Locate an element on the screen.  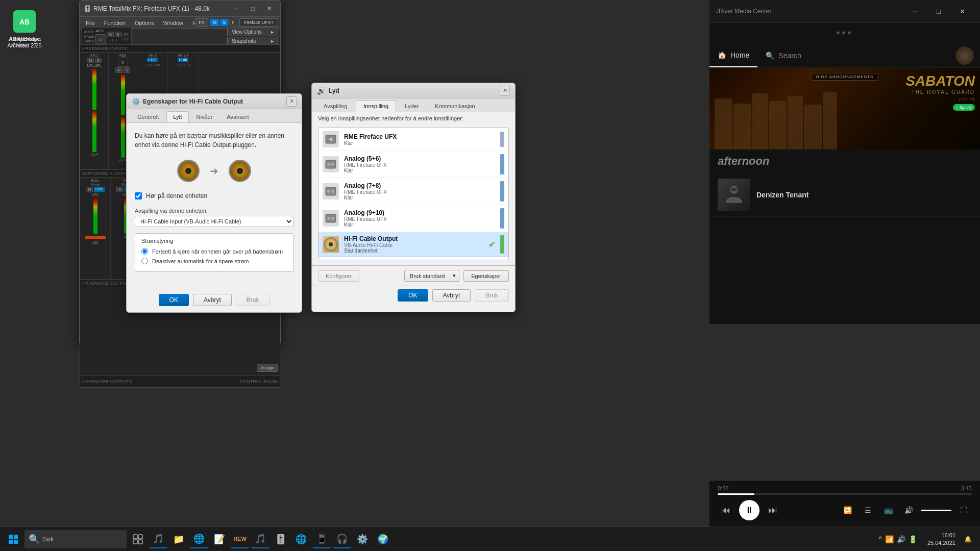
props-radio2 is located at coordinates (145, 261).